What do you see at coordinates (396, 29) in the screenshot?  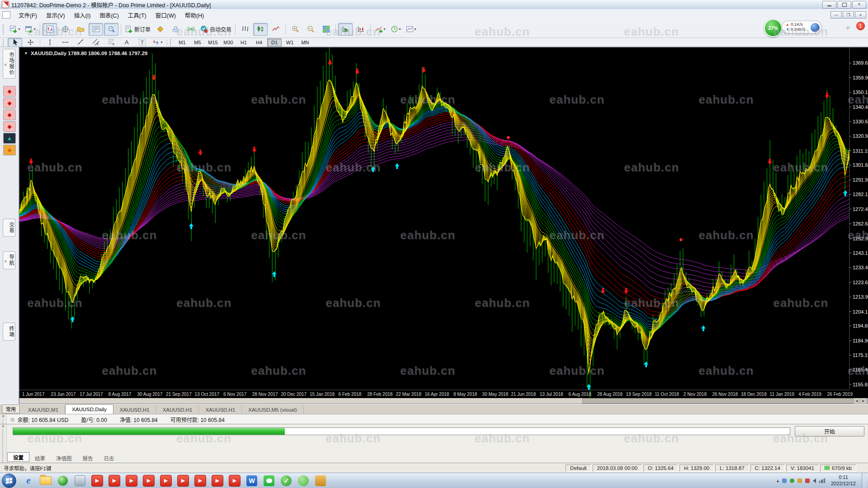 I see `periods-button: ▾` at bounding box center [396, 29].